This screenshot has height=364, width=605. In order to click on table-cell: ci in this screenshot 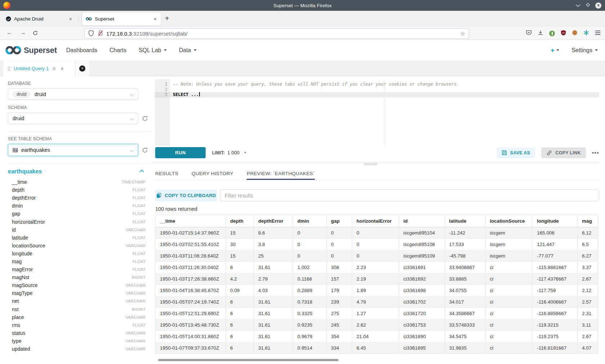, I will do `click(509, 337)`.